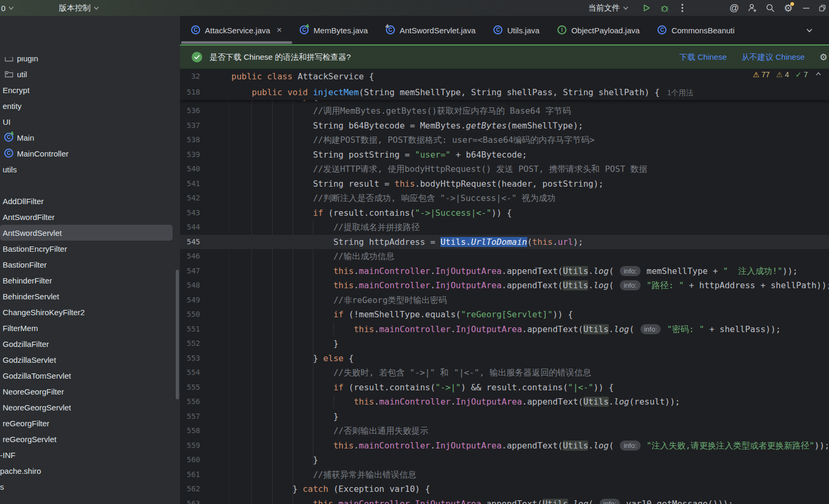 Image resolution: width=829 pixels, height=504 pixels. Describe the element at coordinates (504, 198) in the screenshot. I see `code-line: 542 //判断注入是否成功, 响应包含 "->|Success|<-" 视为成…` at that location.